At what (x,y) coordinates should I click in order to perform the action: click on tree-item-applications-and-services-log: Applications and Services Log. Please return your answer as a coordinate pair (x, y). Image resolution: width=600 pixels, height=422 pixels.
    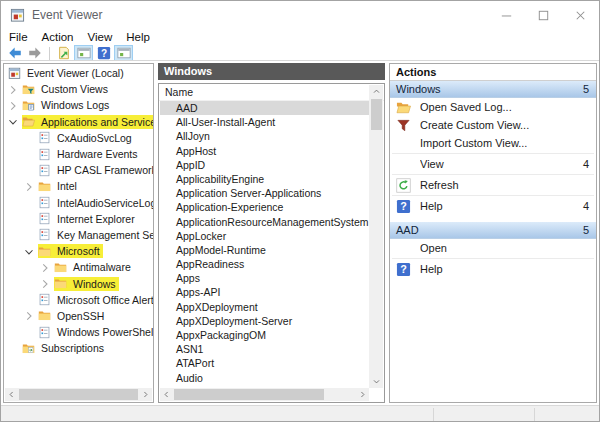
    Looking at the image, I should click on (78, 122).